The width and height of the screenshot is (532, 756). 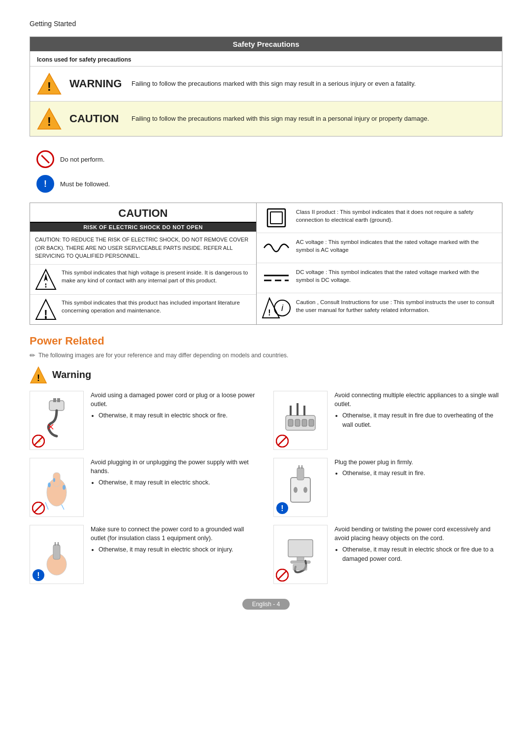 What do you see at coordinates (300, 554) in the screenshot?
I see `power-img-bending-cord` at bounding box center [300, 554].